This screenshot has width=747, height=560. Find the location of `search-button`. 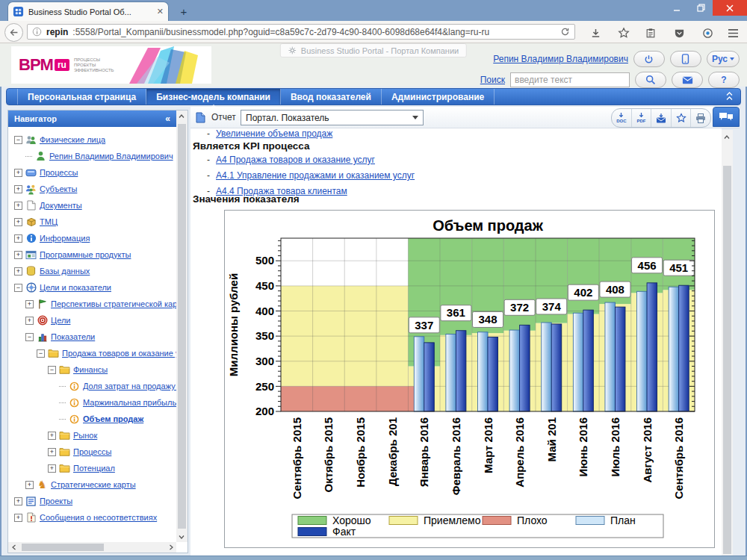

search-button is located at coordinates (651, 80).